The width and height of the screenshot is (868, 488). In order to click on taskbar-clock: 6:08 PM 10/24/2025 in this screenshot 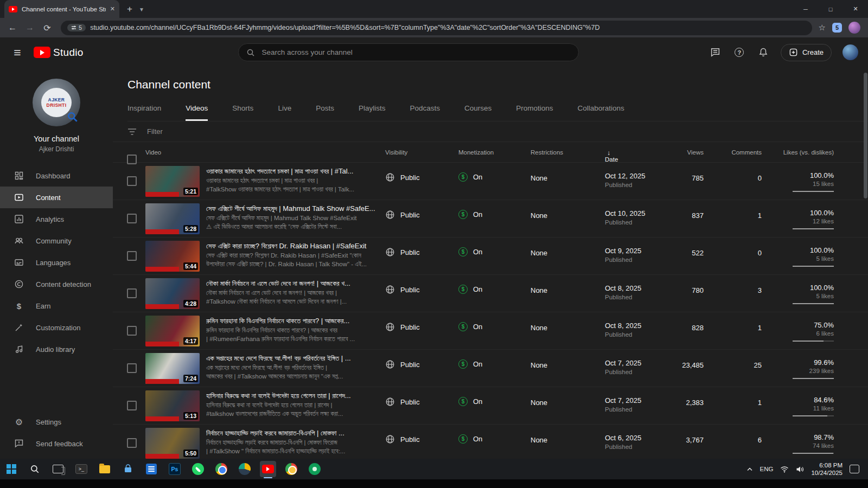, I will do `click(827, 469)`.